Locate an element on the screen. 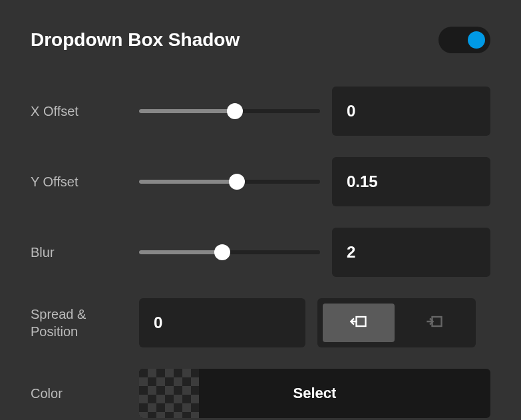 The image size is (521, 420). blur-slider is located at coordinates (230, 252).